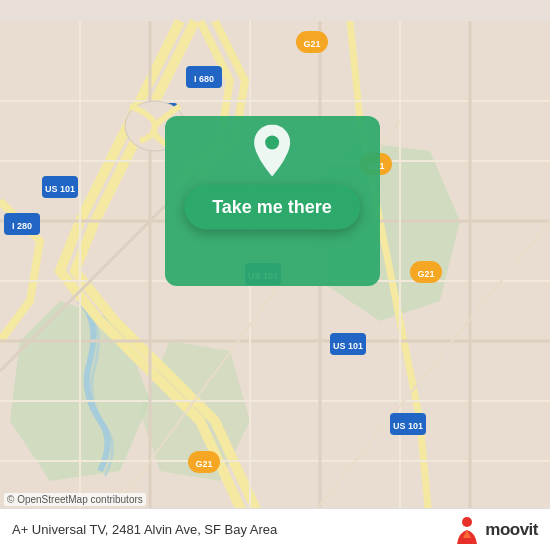  Describe the element at coordinates (512, 530) in the screenshot. I see `moovit-text: moovit` at that location.